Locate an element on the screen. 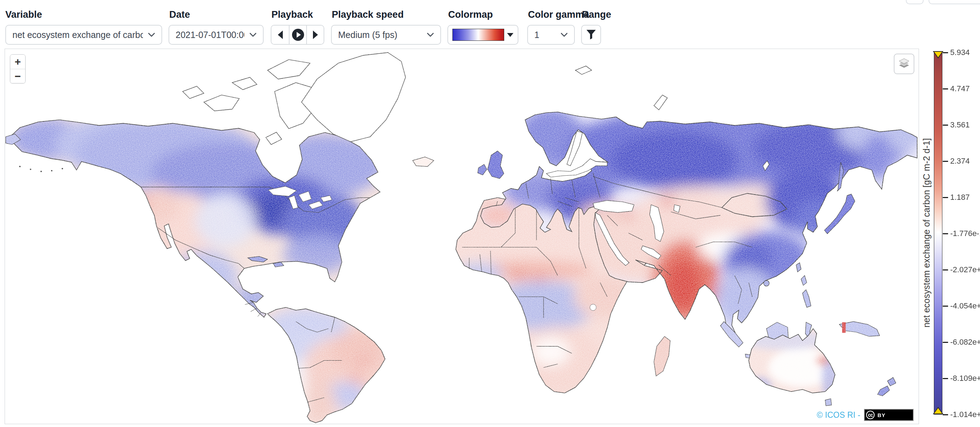  variable-value: net ecosystem exchange of carbon (NEE) is located at coordinates (78, 35).